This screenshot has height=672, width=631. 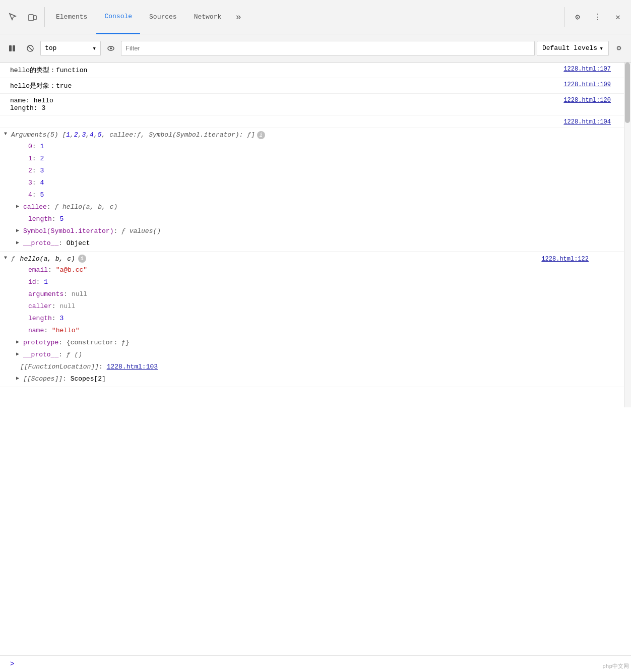 What do you see at coordinates (316, 122) in the screenshot?
I see `console-separator-row: 1228.html:104` at bounding box center [316, 122].